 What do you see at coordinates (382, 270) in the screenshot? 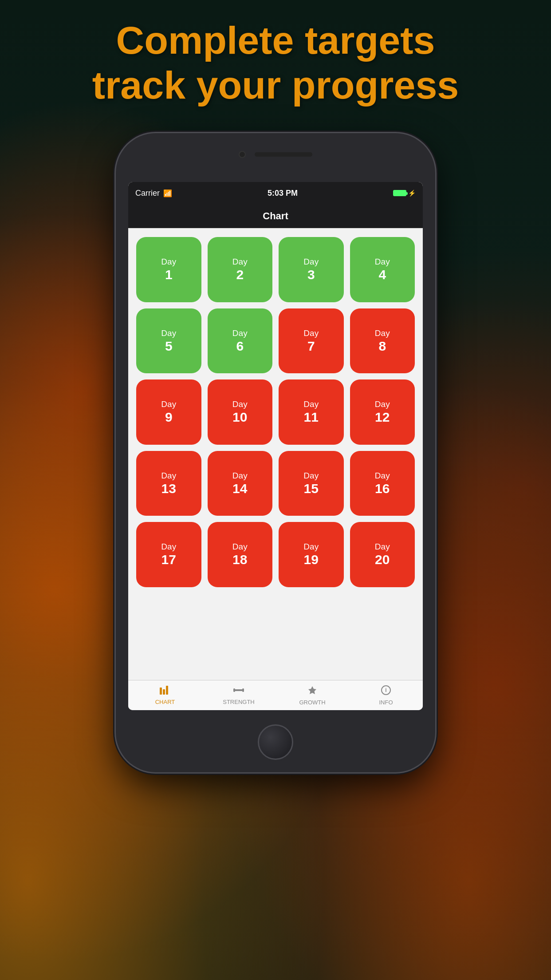
I see `day-tile-4: Day4` at bounding box center [382, 270].